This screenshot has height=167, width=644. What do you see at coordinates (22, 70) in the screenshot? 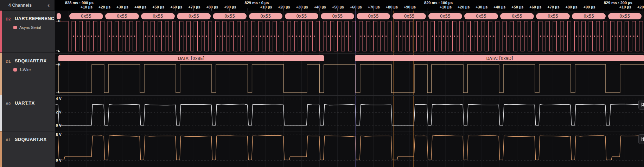
I see `analyzer-chip: 1-Wire` at bounding box center [22, 70].